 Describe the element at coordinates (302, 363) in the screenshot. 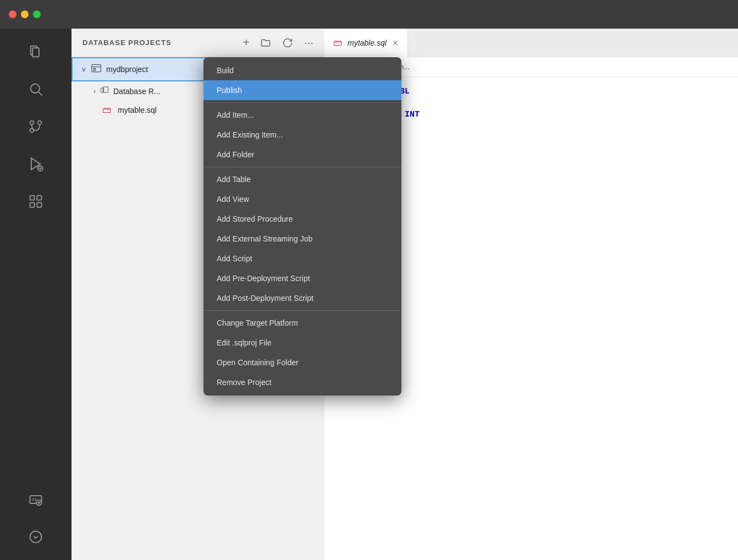

I see `menu-item-open-containing-folder: Open Containing Folder` at that location.